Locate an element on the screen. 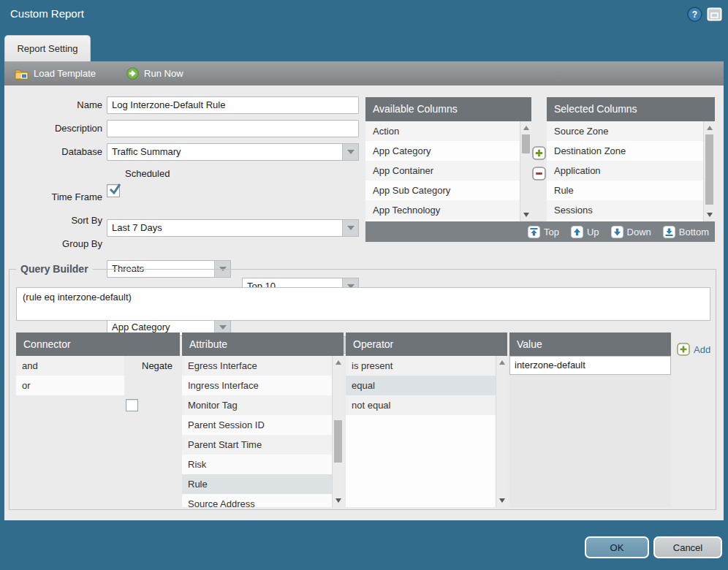 The width and height of the screenshot is (728, 570). scheduled-checkbox is located at coordinates (113, 191).